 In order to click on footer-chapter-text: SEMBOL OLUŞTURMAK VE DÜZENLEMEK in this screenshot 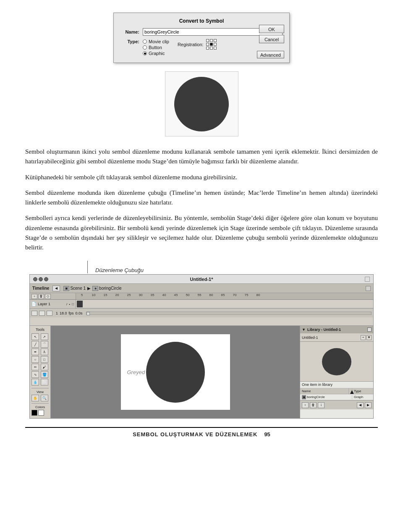, I will do `click(195, 434)`.